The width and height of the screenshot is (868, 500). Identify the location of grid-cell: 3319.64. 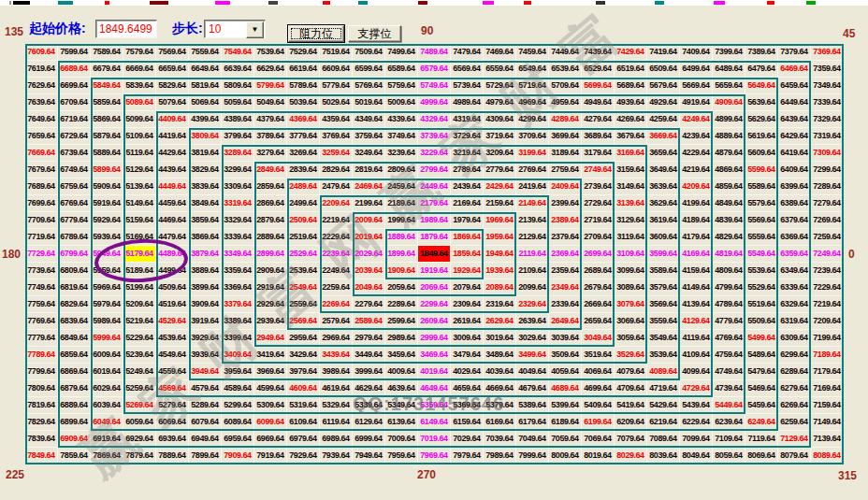
(238, 204).